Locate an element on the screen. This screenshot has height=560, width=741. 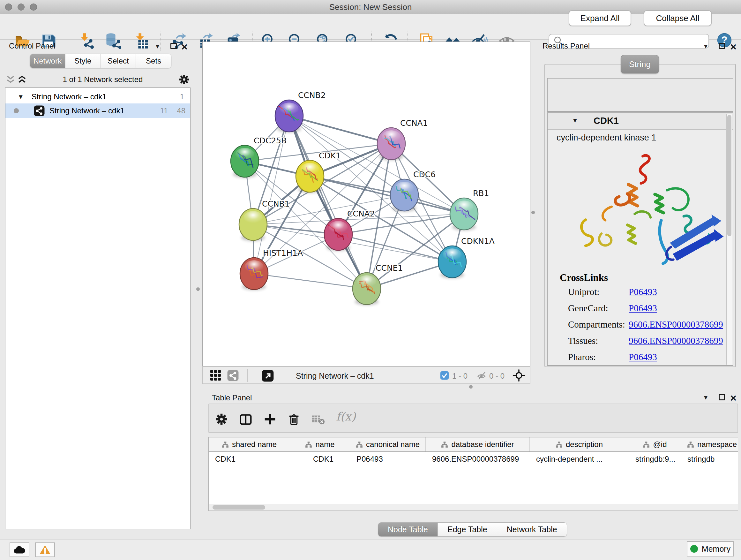
results-panel-menu-caret-icon: ▾ is located at coordinates (705, 46).